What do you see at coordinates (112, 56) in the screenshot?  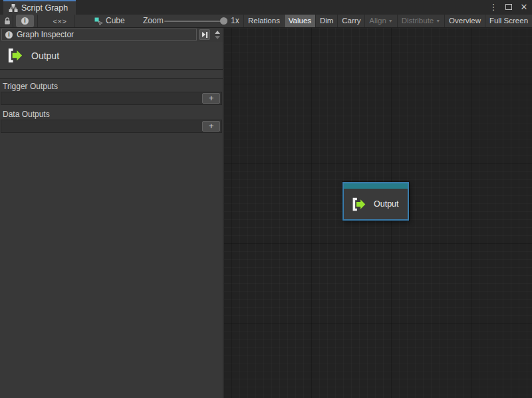 I see `selected-unit-header: Output` at bounding box center [112, 56].